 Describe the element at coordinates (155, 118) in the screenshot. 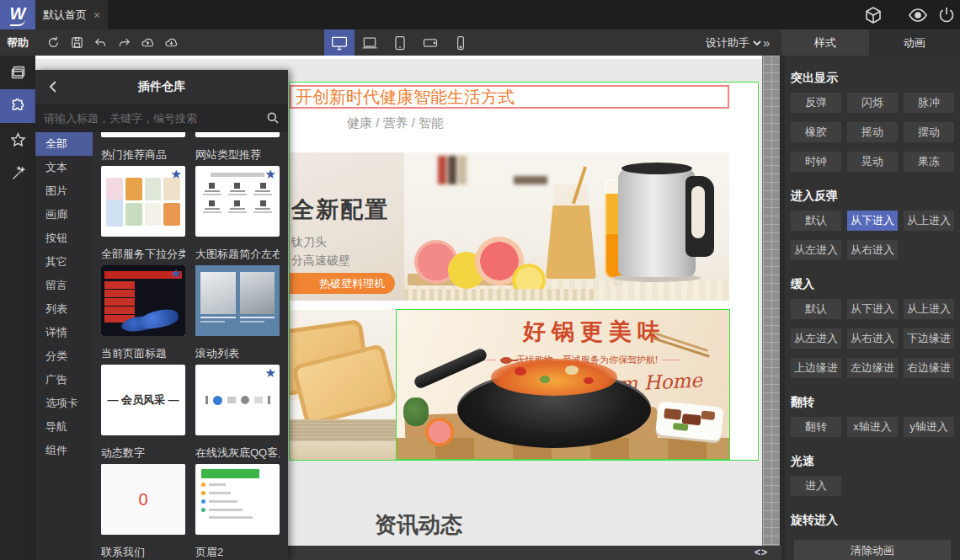

I see `search-input` at that location.